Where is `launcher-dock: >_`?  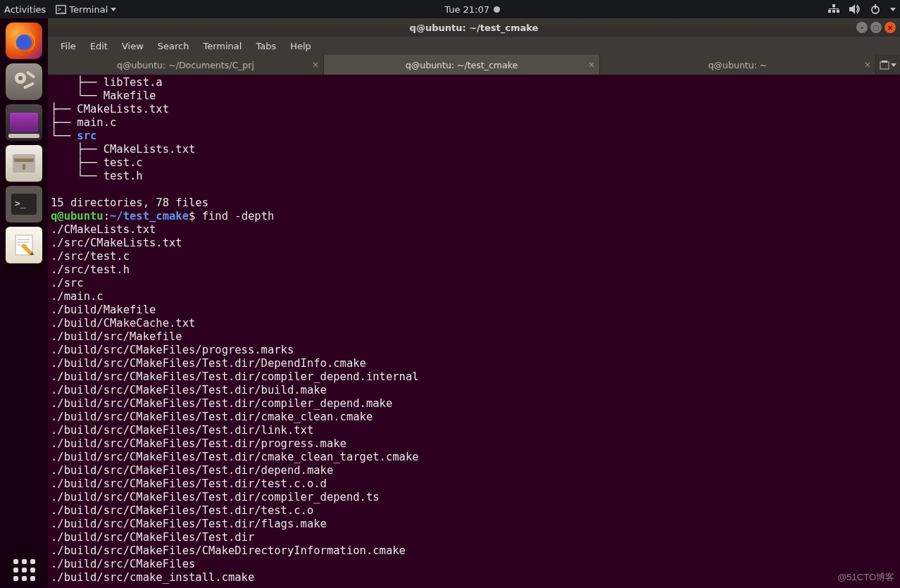 launcher-dock: >_ is located at coordinates (24, 303).